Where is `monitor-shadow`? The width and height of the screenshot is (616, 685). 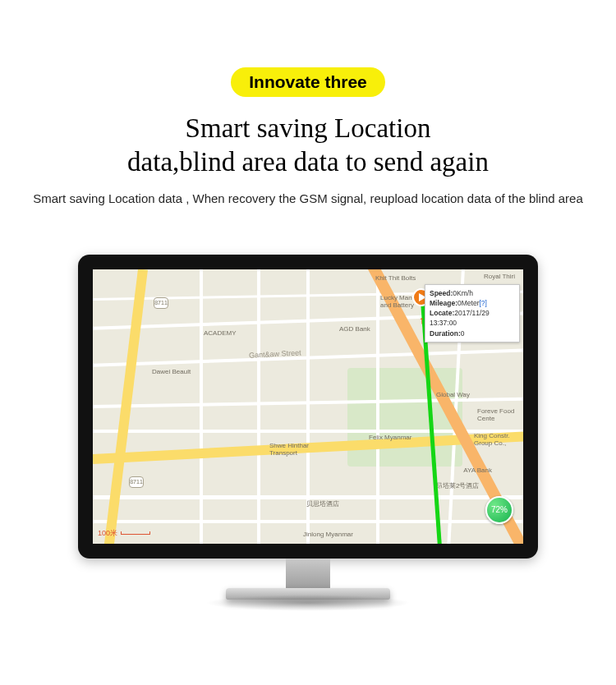 monitor-shadow is located at coordinates (308, 603).